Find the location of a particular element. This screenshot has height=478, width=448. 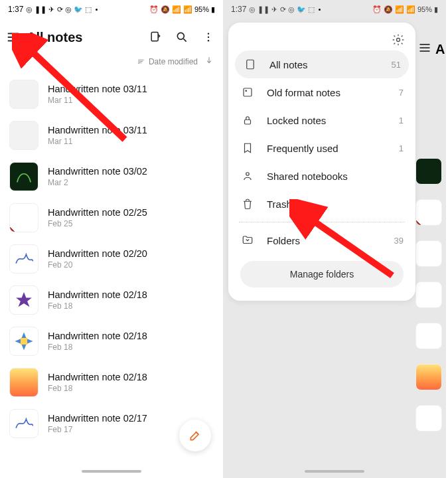

drawer-item-label: All notes is located at coordinates (331, 65).